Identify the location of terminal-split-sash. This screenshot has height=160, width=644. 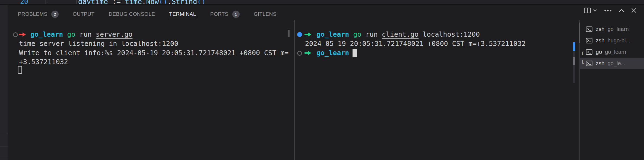
(294, 90).